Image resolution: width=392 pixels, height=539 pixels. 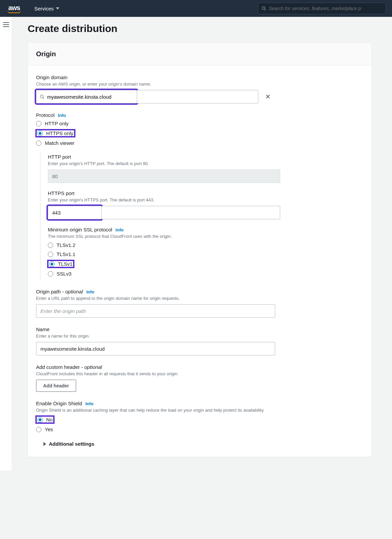 What do you see at coordinates (205, 193) in the screenshot?
I see `https-port-label: HTTPS port` at bounding box center [205, 193].